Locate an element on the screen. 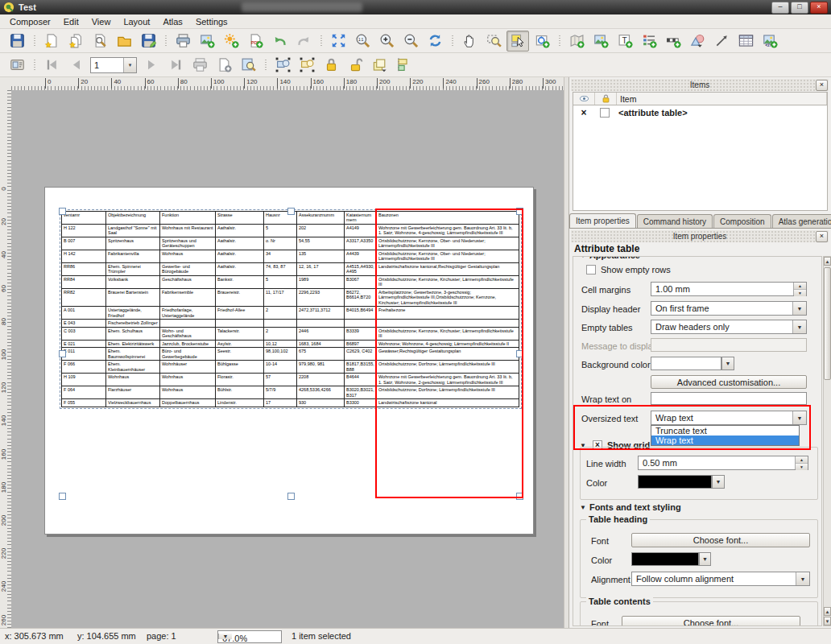  add-label-icon: T is located at coordinates (625, 41).